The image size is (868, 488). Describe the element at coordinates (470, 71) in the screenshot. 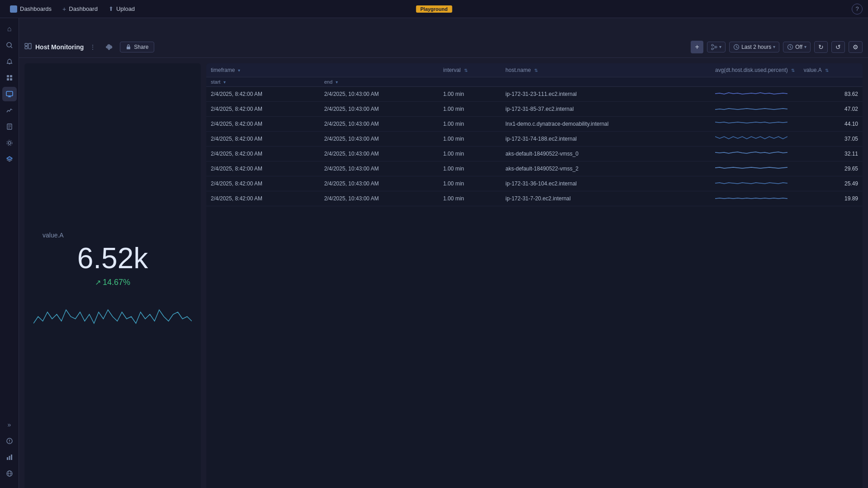

I see `th-interval: interval ⇅` at that location.